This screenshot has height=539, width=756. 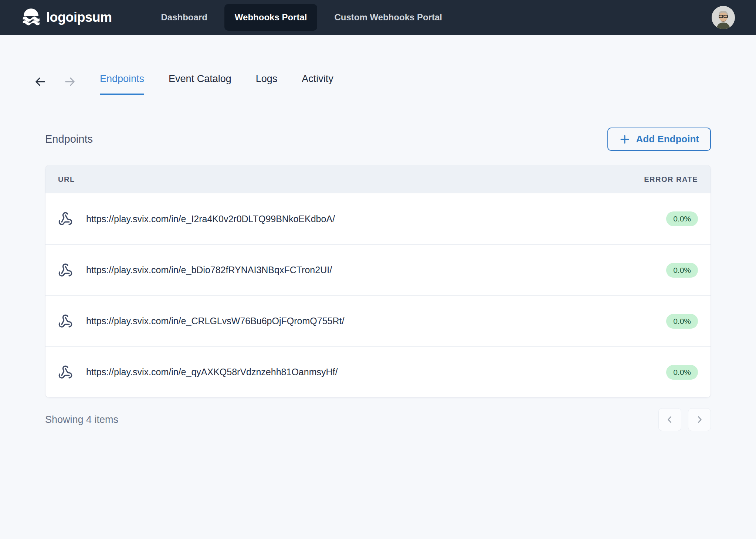 What do you see at coordinates (184, 17) in the screenshot?
I see `nav-item-dashboard: Dashboard` at bounding box center [184, 17].